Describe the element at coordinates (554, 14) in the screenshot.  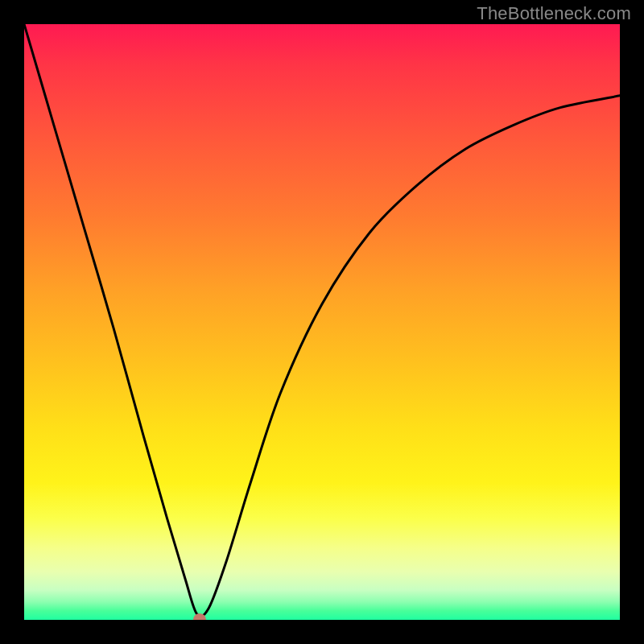
I see `attribution-text: TheBottleneck.com` at that location.